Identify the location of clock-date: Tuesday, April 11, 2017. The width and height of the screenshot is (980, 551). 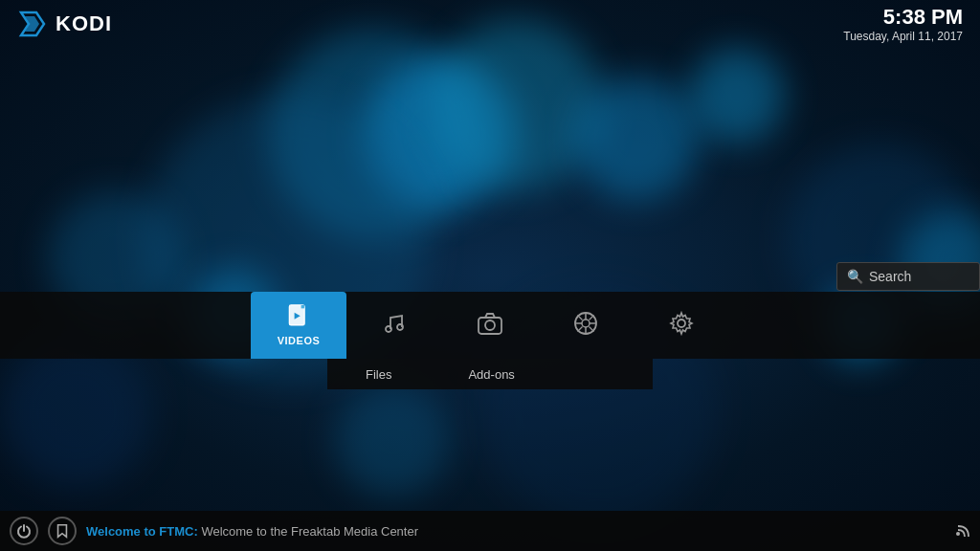
(903, 36).